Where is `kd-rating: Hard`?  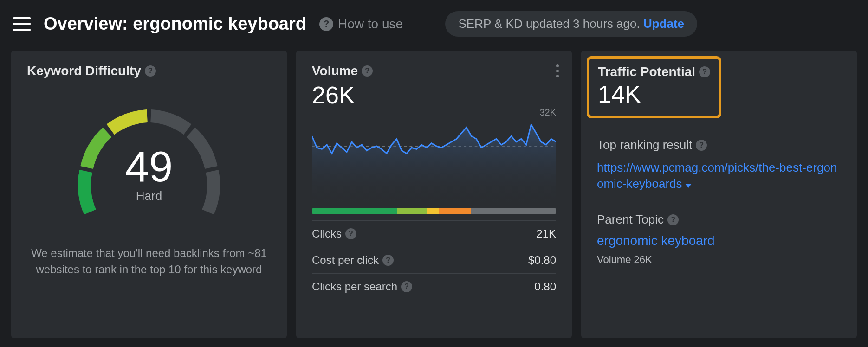 kd-rating: Hard is located at coordinates (149, 196).